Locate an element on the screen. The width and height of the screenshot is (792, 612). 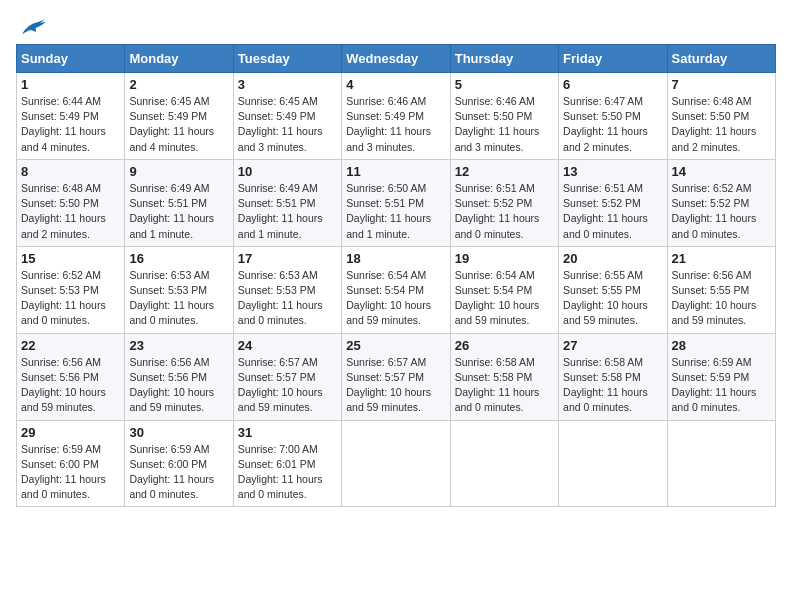
col-header-wednesday: Wednesday is located at coordinates (396, 59).